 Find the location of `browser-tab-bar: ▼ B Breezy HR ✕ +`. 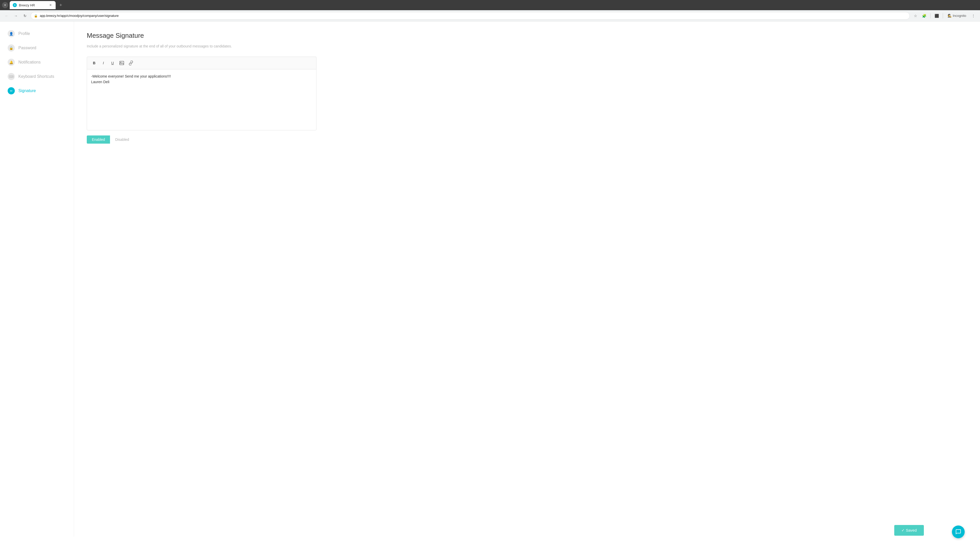

browser-tab-bar: ▼ B Breezy HR ✕ + is located at coordinates (490, 5).